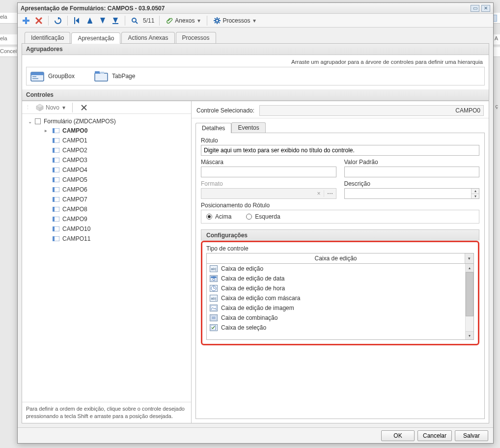 This screenshot has width=500, height=448. I want to click on tree-item: CAMPO9, so click(115, 219).